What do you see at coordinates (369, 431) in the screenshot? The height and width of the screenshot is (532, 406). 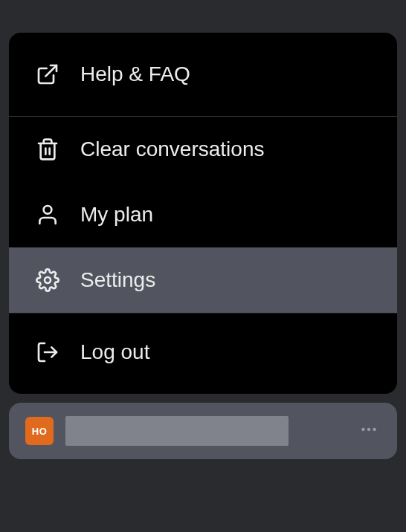 I see `more-options-button` at bounding box center [369, 431].